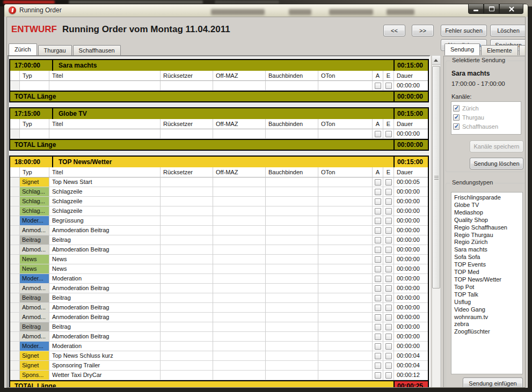 The width and height of the screenshot is (532, 392). Describe the element at coordinates (487, 117) in the screenshot. I see `channel-checkbox-row: Thurgau` at that location.